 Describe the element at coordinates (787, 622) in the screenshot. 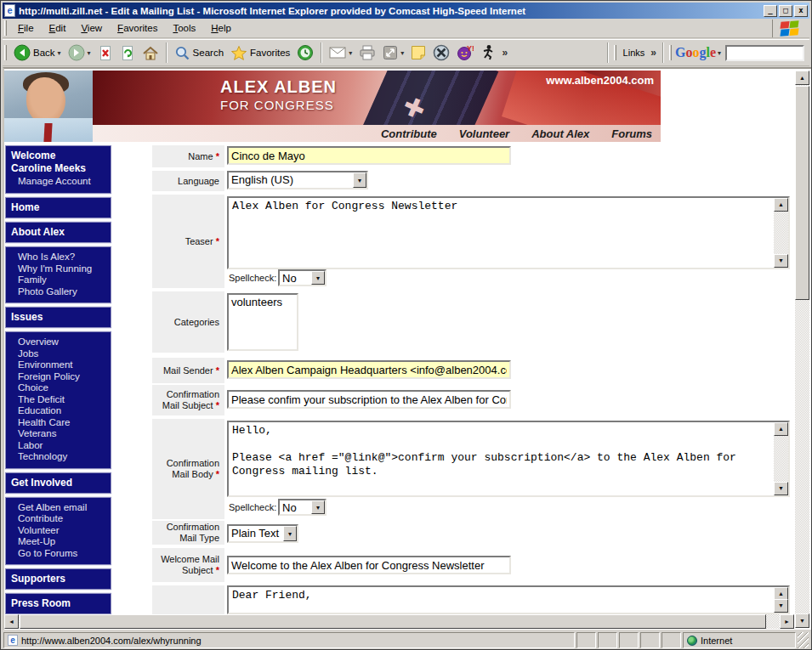

I see `scroll-right-icon: ►` at that location.